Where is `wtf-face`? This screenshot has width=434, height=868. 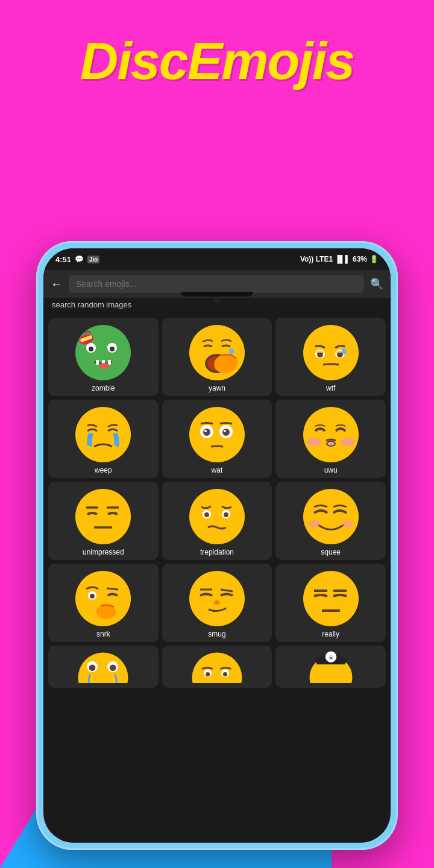 wtf-face is located at coordinates (331, 353).